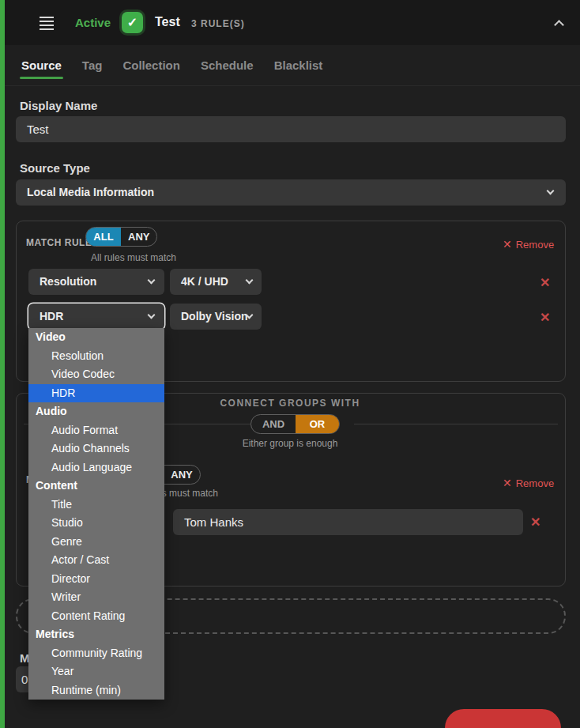 The width and height of the screenshot is (580, 728). Describe the element at coordinates (216, 281) in the screenshot. I see `rule1-value-select: 4K / UHD` at that location.